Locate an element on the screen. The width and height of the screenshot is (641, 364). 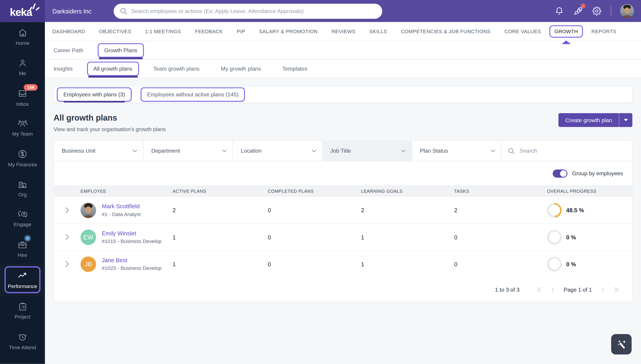
col-tasks: TASKS is located at coordinates (500, 191).